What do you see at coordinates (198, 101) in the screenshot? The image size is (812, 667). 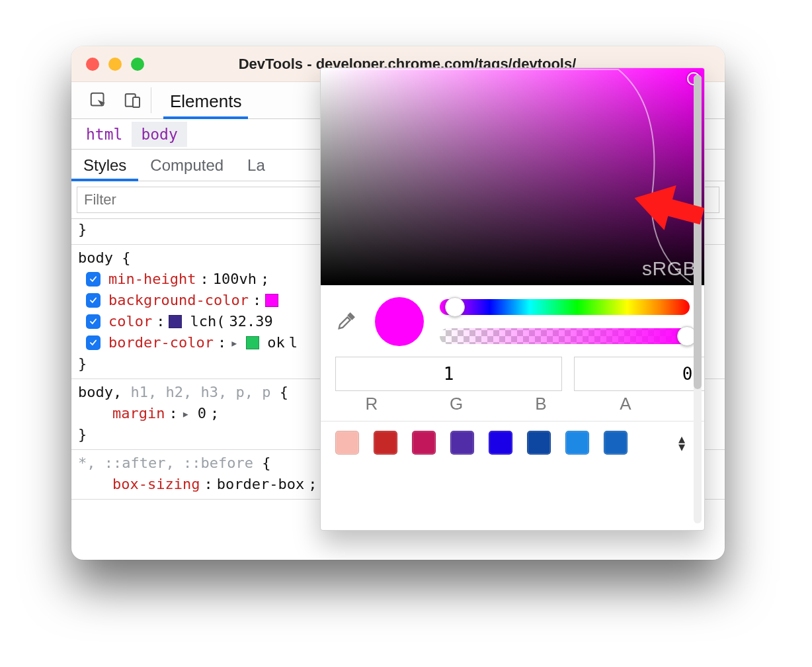 I see `panel-tabs: Elements` at bounding box center [198, 101].